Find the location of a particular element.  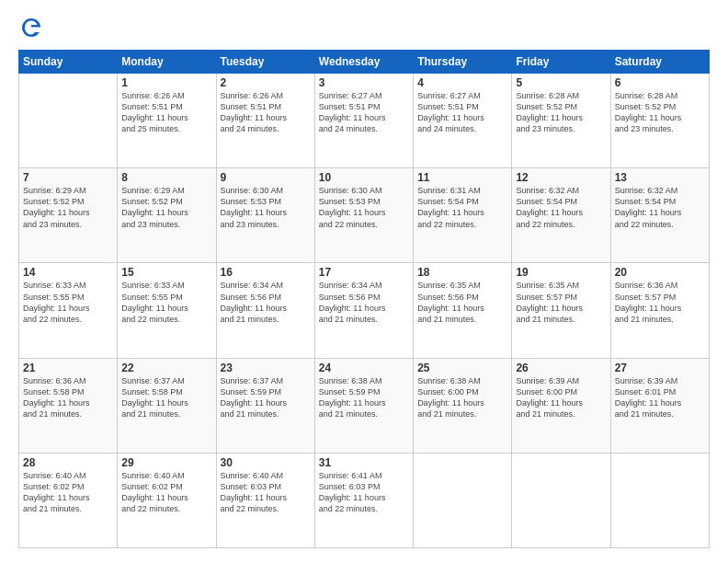

calendar-cell: 27Sunrise: 6:39 AM Sunset: 6:01 PM Dayli… is located at coordinates (660, 405).